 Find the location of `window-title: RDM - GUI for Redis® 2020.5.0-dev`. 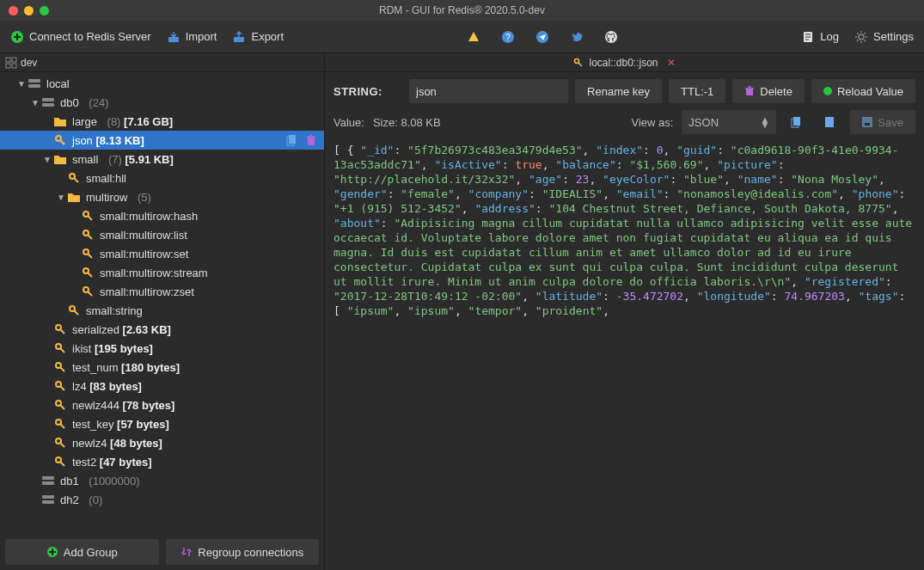

window-title: RDM - GUI for Redis® 2020.5.0-dev is located at coordinates (462, 10).